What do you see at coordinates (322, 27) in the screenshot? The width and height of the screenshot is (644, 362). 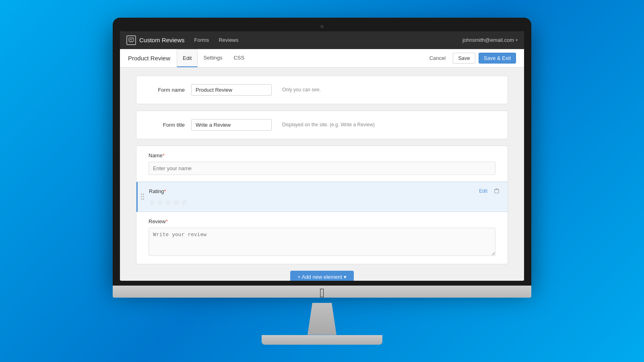 I see `imac-camera` at bounding box center [322, 27].